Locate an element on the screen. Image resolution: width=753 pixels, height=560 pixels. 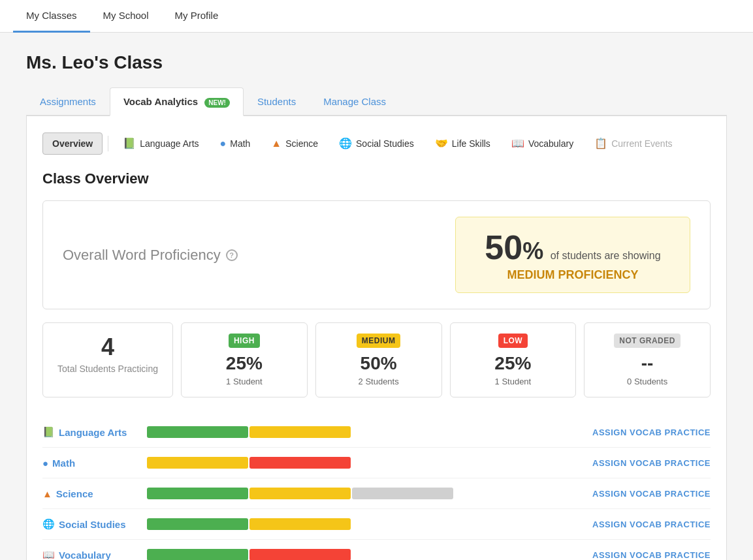
stat-box-low: LOW 25% 1 Student is located at coordinates (513, 360).